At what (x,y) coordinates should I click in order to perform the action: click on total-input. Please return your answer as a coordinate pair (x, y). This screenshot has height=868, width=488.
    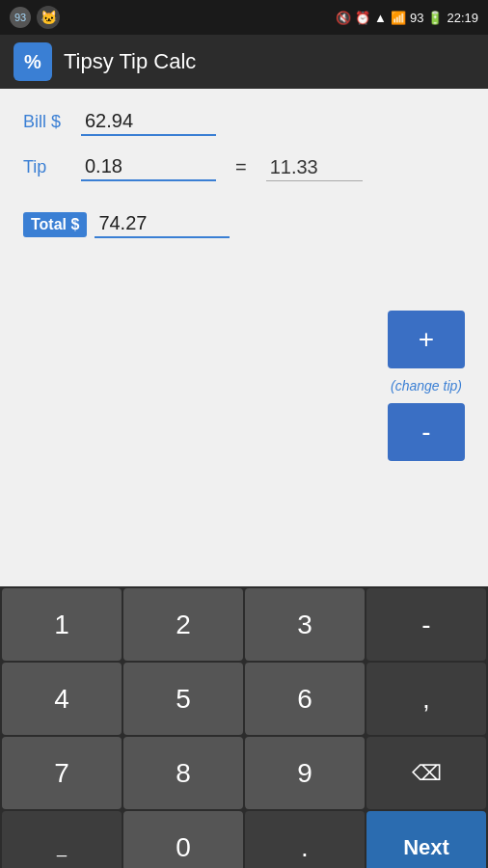
    Looking at the image, I should click on (162, 224).